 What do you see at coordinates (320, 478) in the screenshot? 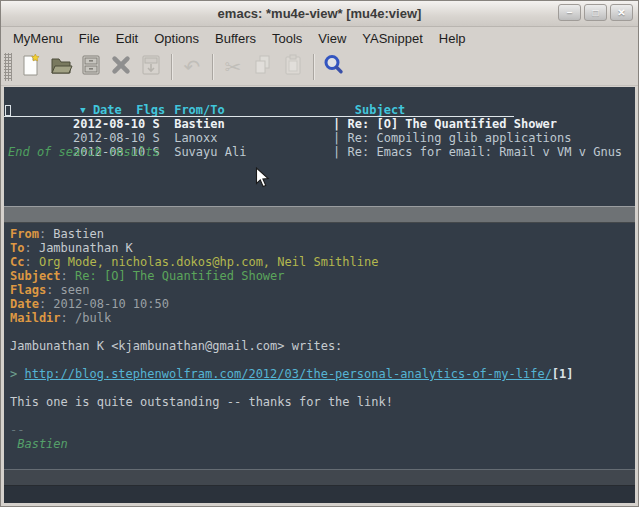
I see `view-mode-line: *mu4e-view*( 1, 0)[All/372][mu4e:view][I…` at bounding box center [320, 478].